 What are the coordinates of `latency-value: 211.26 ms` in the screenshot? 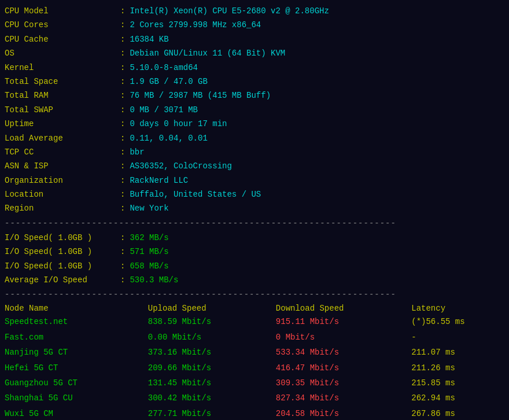 It's located at (458, 368).